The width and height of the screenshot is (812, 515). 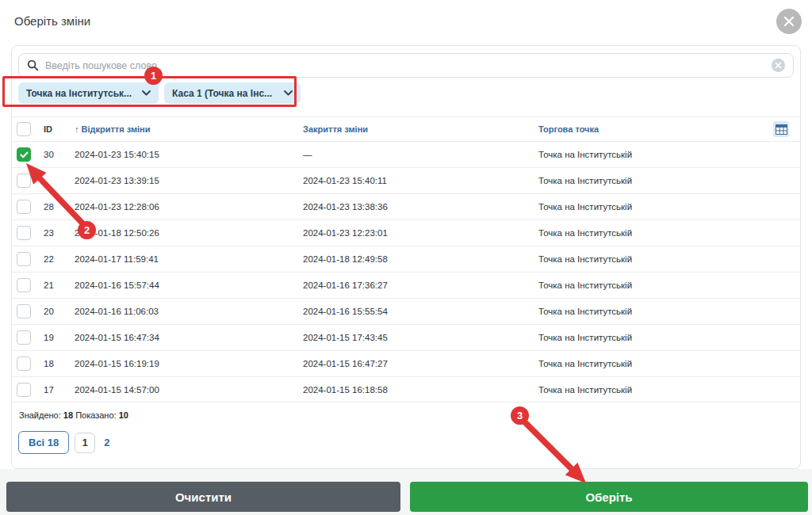 I want to click on shown-count: 10, so click(x=124, y=415).